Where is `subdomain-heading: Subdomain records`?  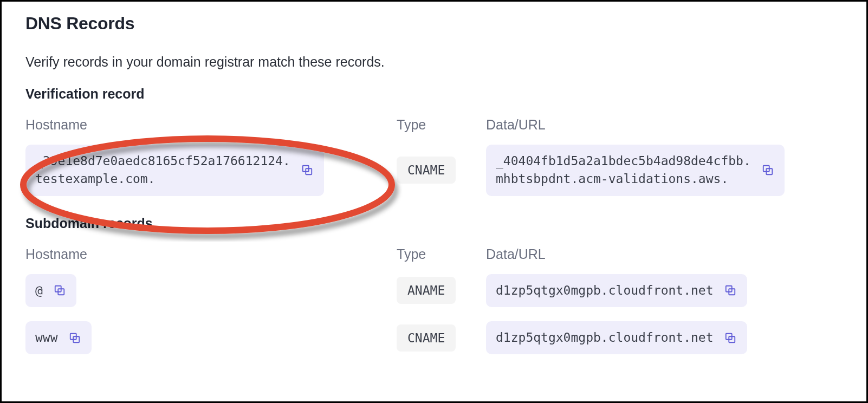 subdomain-heading: Subdomain records is located at coordinates (434, 223).